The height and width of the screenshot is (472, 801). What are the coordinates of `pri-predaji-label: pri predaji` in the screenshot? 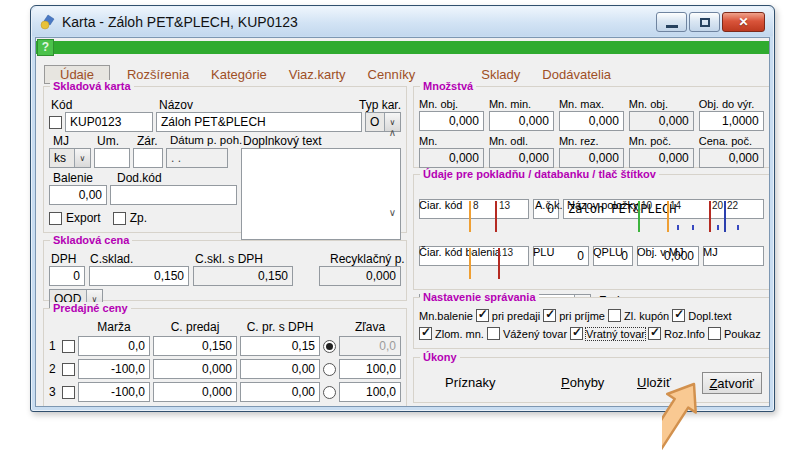 It's located at (516, 316).